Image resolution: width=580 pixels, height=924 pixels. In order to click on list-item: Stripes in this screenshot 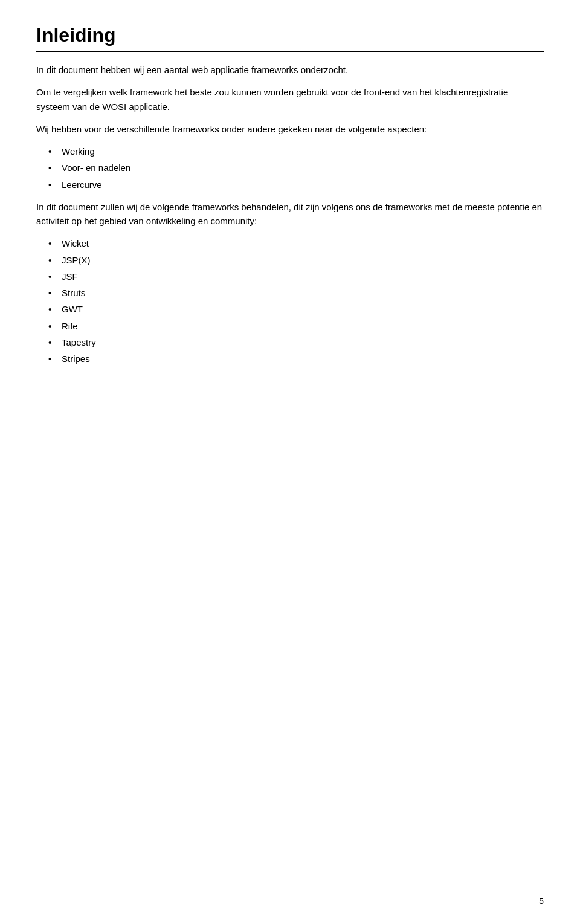, I will do `click(296, 359)`.